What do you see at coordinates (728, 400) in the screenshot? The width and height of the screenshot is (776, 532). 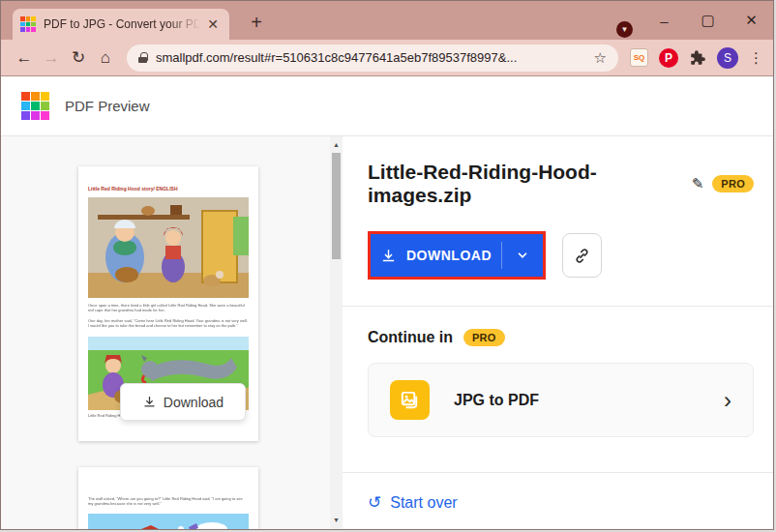 I see `chevron-right-icon: ›` at bounding box center [728, 400].